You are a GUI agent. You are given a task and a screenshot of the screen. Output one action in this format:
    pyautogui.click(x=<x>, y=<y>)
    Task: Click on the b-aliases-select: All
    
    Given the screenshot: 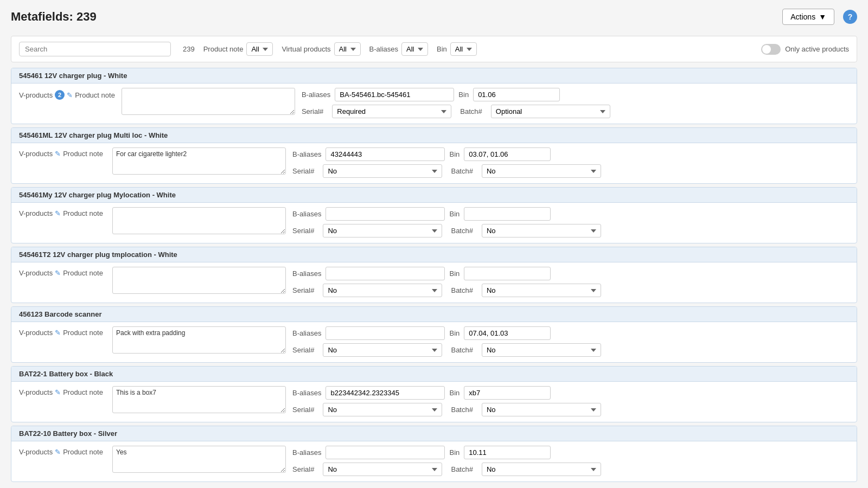 What is the action you would take?
    pyautogui.click(x=414, y=49)
    